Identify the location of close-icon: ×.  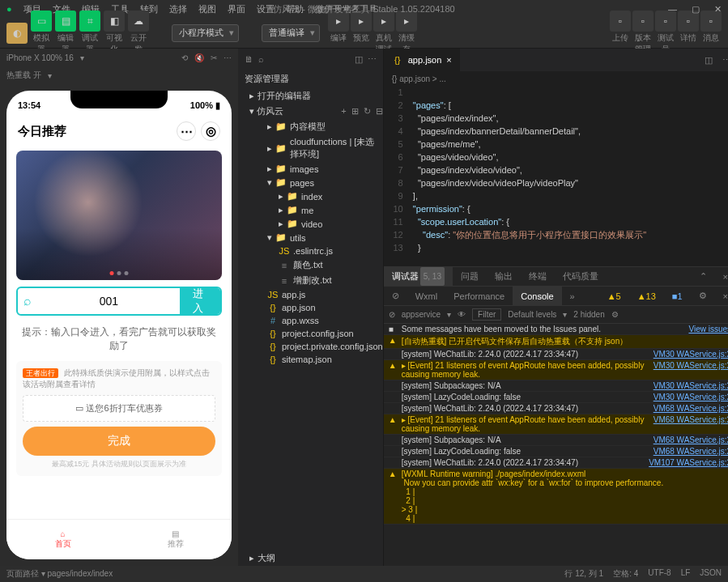
(722, 277).